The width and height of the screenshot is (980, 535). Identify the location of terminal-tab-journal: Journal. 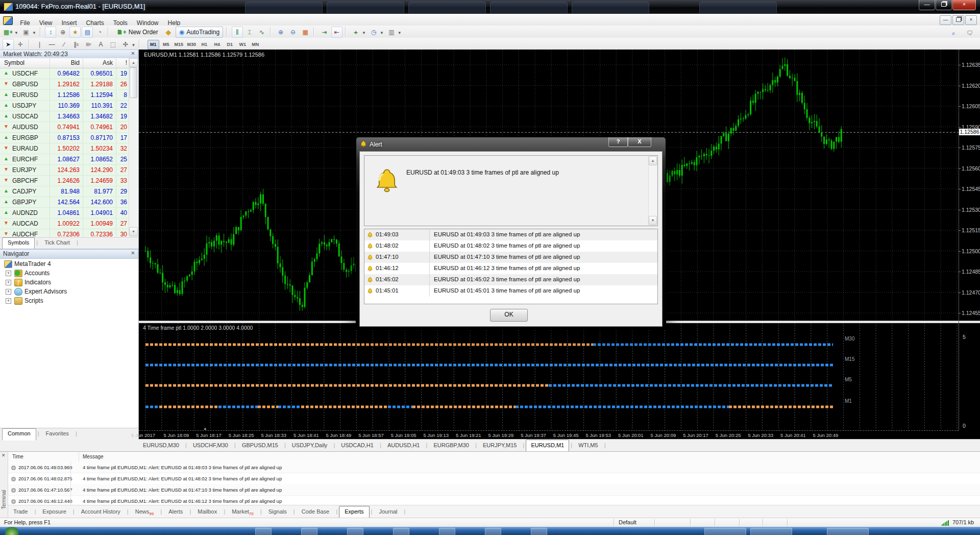
(388, 513).